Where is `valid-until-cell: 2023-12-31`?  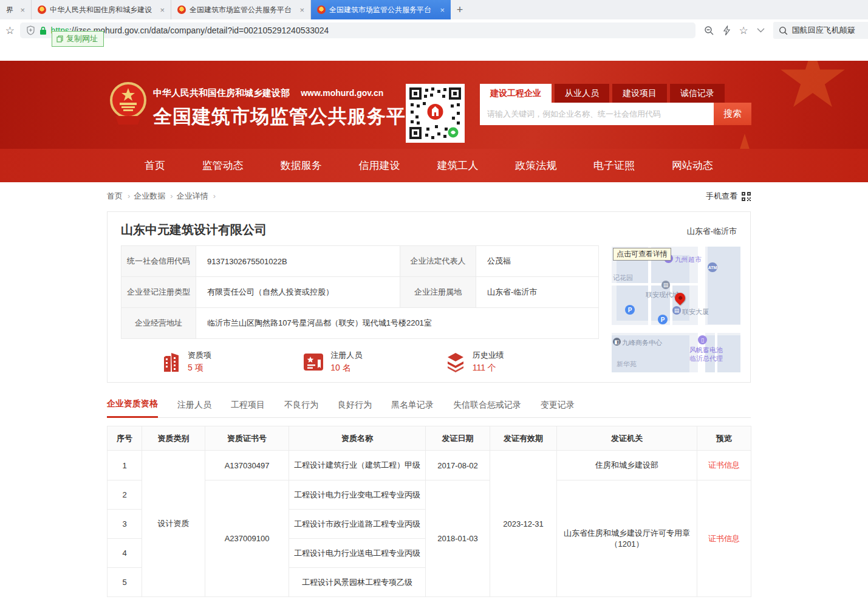 valid-until-cell: 2023-12-31 is located at coordinates (524, 524).